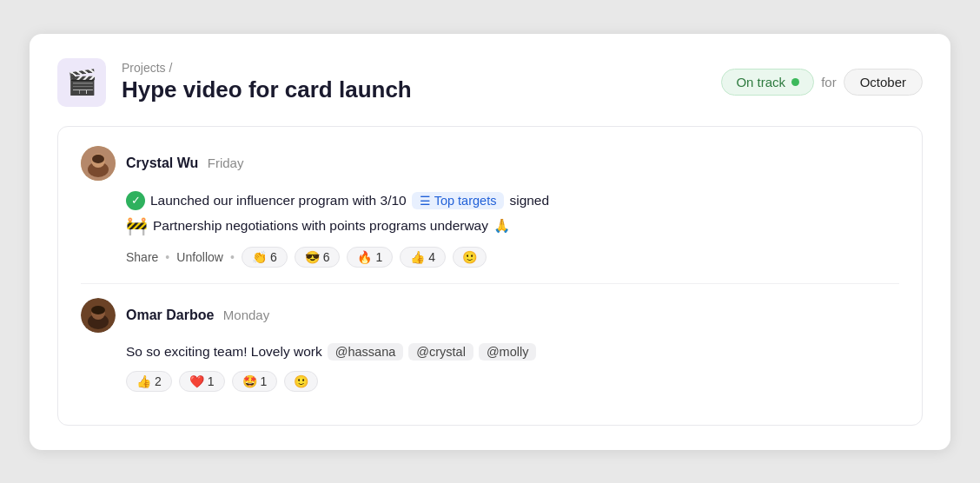 The height and width of the screenshot is (483, 980). Describe the element at coordinates (278, 201) in the screenshot. I see `line1-text-before: Launched our influencer program with 3/1…` at that location.